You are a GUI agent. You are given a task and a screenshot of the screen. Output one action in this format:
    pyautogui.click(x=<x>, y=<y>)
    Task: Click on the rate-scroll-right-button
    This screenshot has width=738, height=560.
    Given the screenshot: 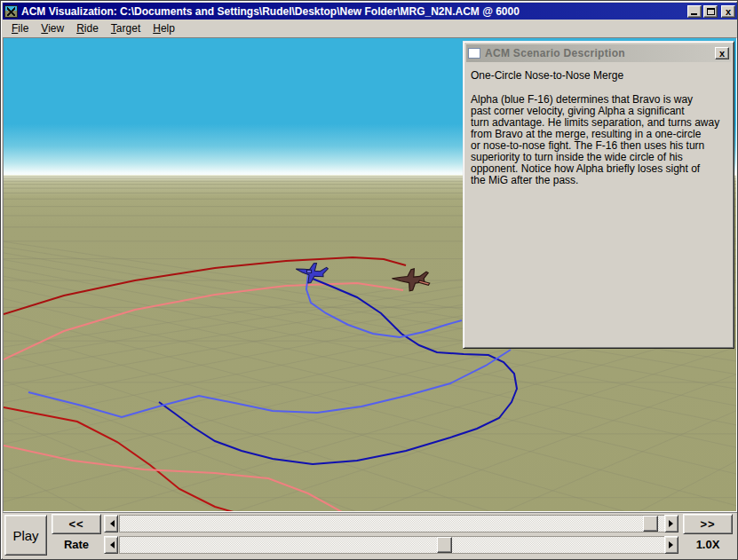 What is the action you would take?
    pyautogui.click(x=671, y=545)
    